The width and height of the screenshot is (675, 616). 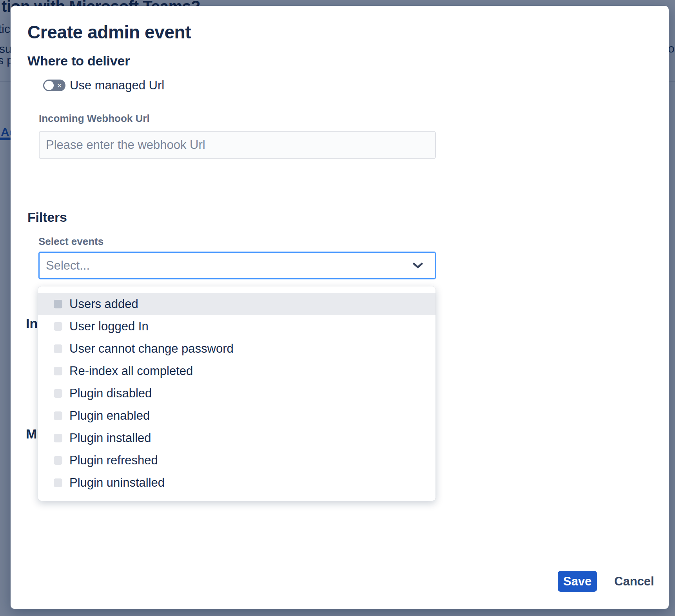 I want to click on managed-url-toggle-label: Use managed Url, so click(x=117, y=85).